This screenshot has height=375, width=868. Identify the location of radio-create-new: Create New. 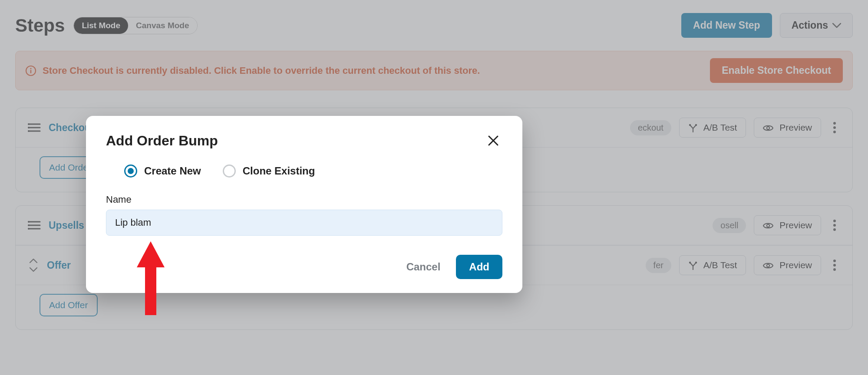
(162, 171).